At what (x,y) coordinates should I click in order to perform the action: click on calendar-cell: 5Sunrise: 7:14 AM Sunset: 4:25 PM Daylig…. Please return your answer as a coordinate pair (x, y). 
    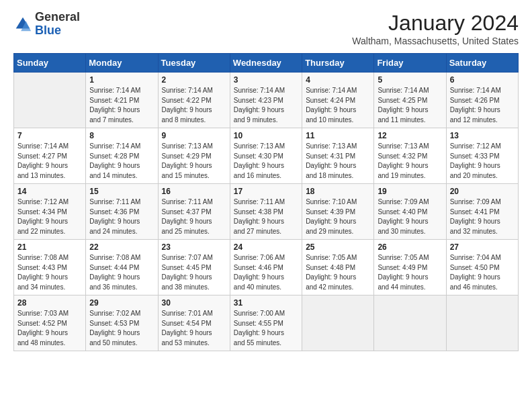
    Looking at the image, I should click on (410, 101).